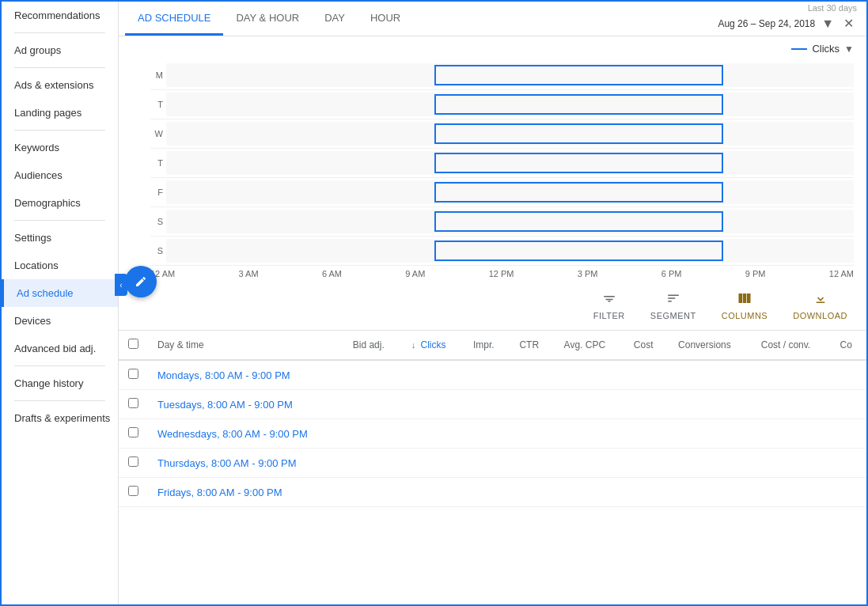  What do you see at coordinates (745, 316) in the screenshot?
I see `columns-label: COLUMNS` at bounding box center [745, 316].